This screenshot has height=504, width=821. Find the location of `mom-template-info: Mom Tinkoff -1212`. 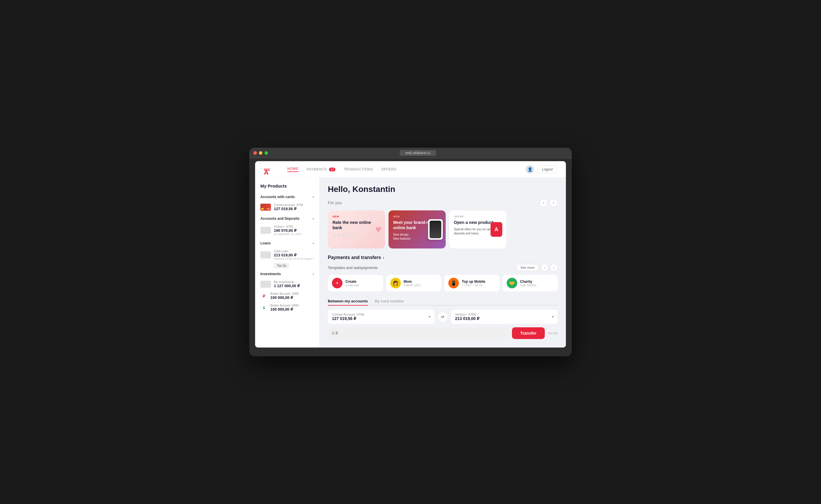

mom-template-info: Mom Tinkoff -1212 is located at coordinates (412, 283).